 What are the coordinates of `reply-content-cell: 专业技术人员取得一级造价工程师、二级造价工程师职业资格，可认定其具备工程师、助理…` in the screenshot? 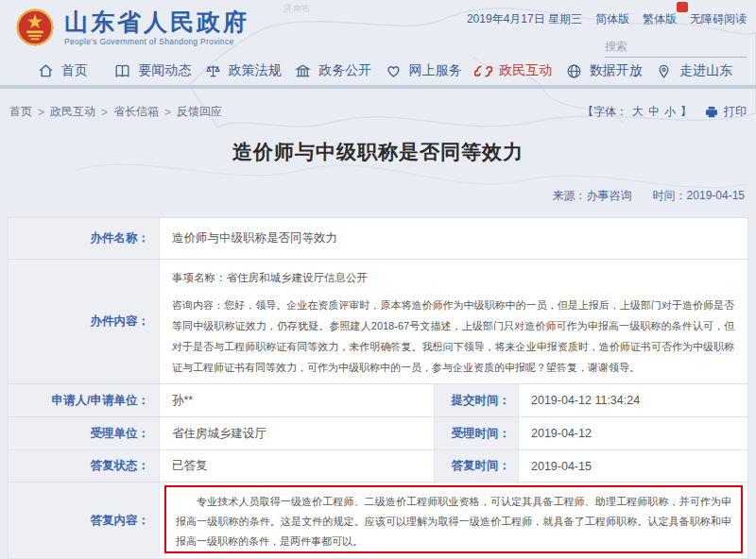 It's located at (454, 520).